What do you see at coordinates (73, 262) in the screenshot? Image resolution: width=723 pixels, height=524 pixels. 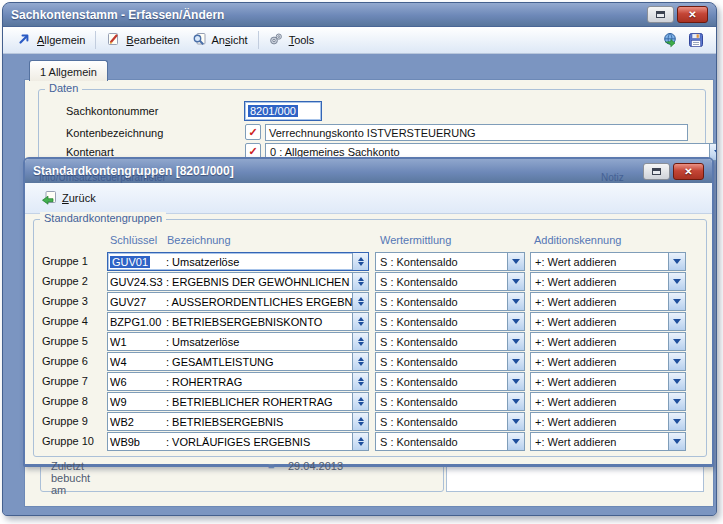 I see `row-label: Gruppe 1` at bounding box center [73, 262].